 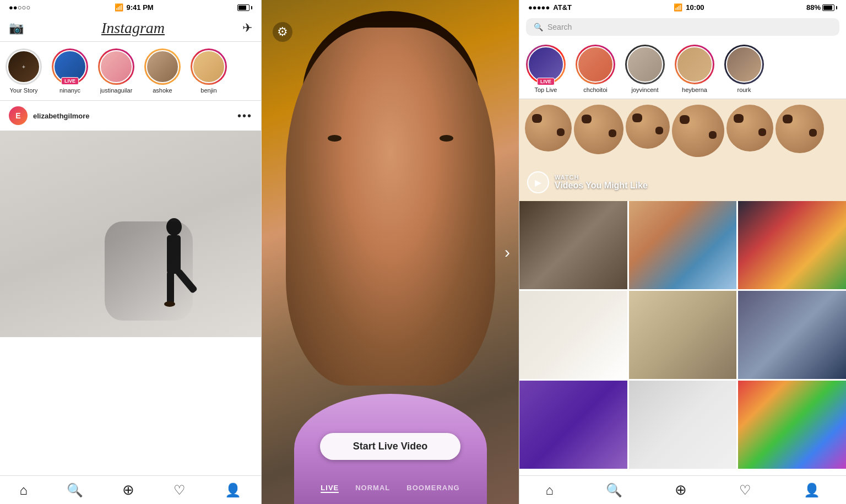 I want to click on live-story-rourk: rourk, so click(x=744, y=69).